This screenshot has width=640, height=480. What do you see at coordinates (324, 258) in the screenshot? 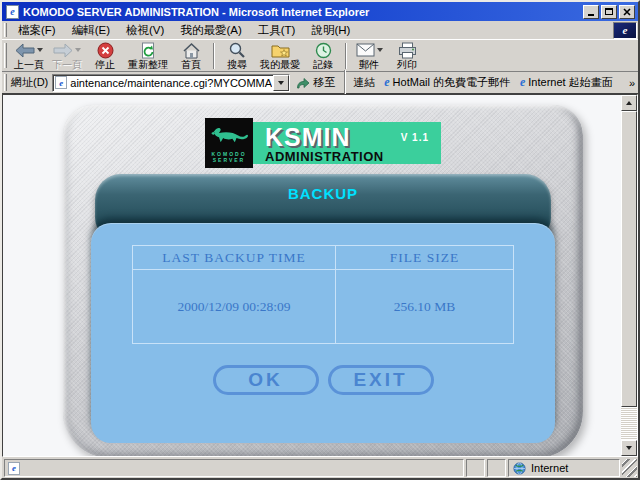
I see `table-header-row: LAST BACKUP TIME FILE SIZE` at bounding box center [324, 258].